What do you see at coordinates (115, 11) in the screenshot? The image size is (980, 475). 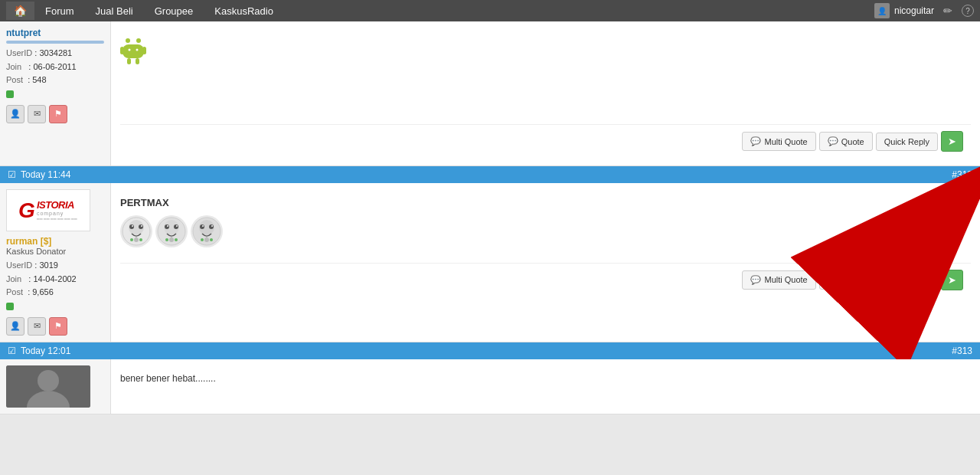 I see `nav-jualbeli: Jual Beli` at bounding box center [115, 11].